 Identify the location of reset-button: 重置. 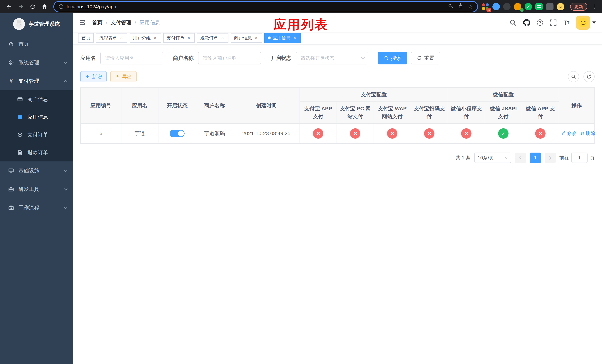
(426, 58).